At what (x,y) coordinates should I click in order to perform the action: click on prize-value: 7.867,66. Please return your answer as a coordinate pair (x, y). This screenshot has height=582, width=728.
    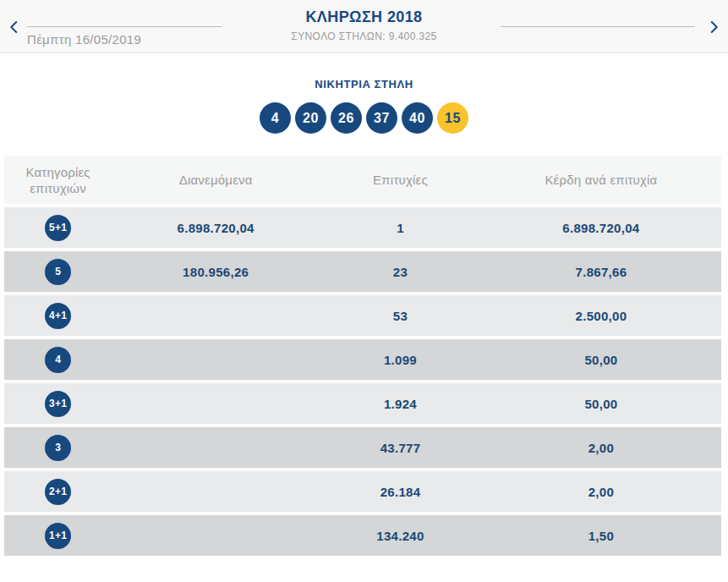
    Looking at the image, I should click on (601, 272).